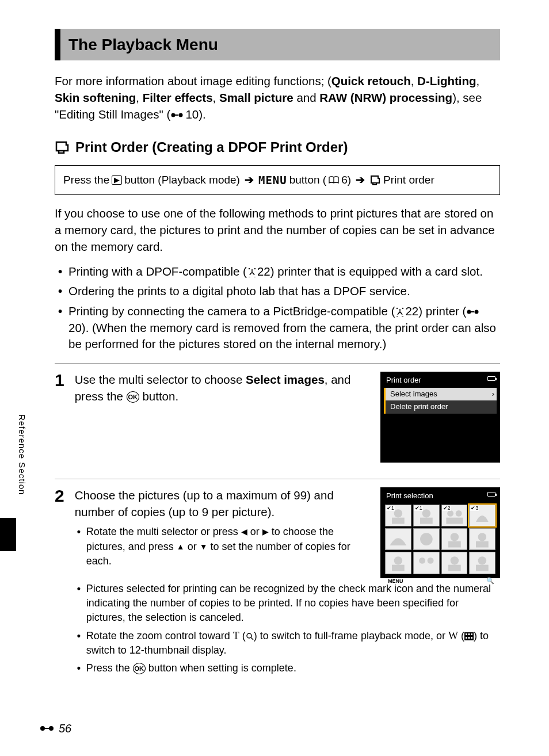 Image resolution: width=549 pixels, height=756 pixels. I want to click on right-arrow-icon: ▶, so click(266, 532).